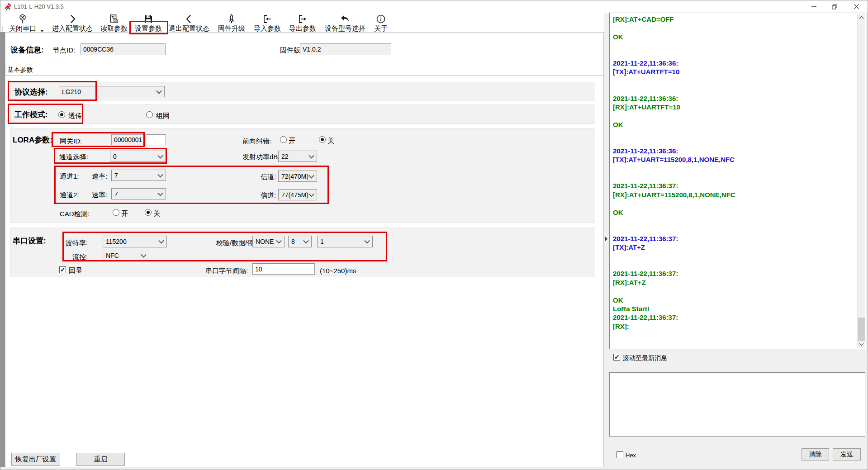  I want to click on work-mode-networking-label: 组网, so click(163, 116).